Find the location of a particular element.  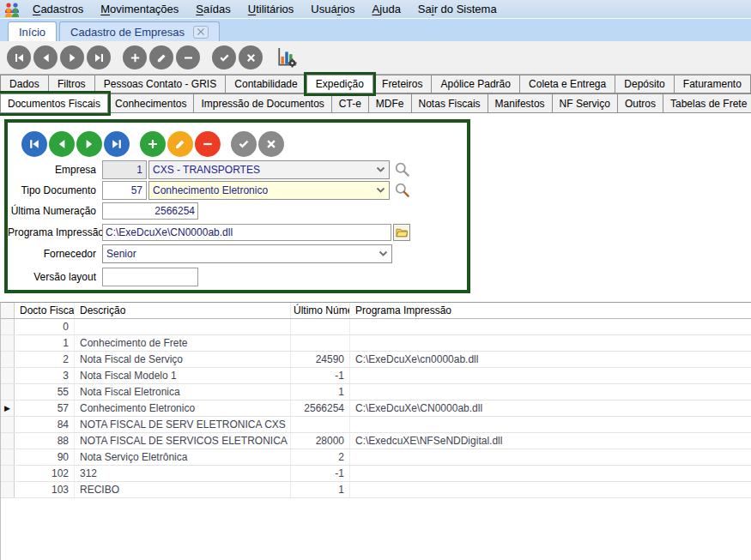

versao-layout-field is located at coordinates (150, 277).